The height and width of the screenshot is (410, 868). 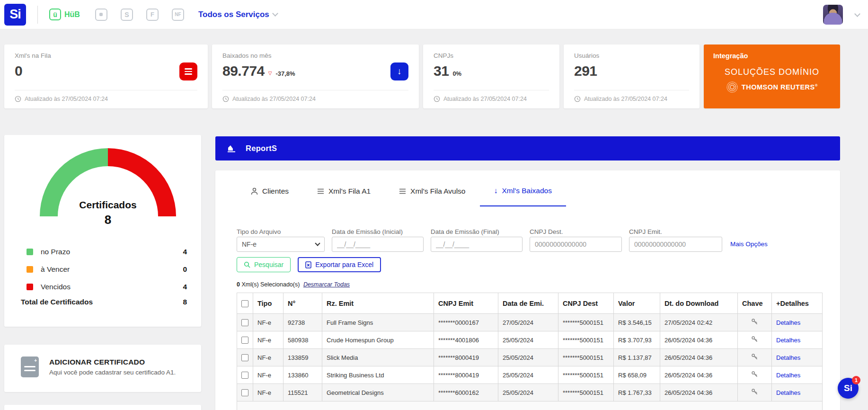 I want to click on tipo-arquivo-select: NF-e, so click(x=281, y=244).